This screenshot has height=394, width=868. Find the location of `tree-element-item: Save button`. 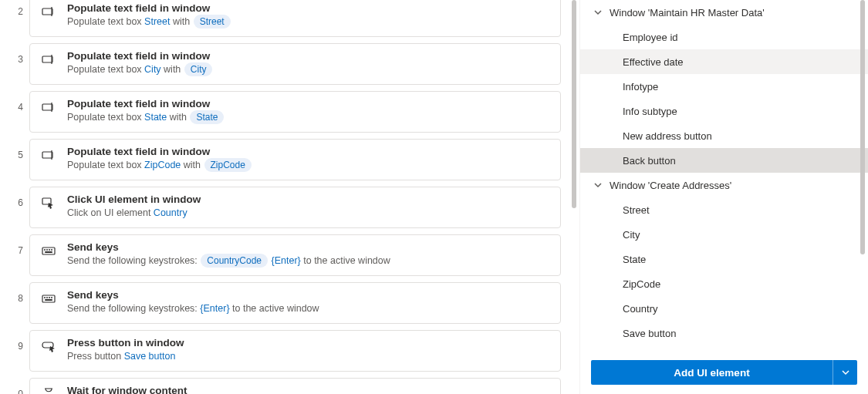

tree-element-item: Save button is located at coordinates (724, 333).